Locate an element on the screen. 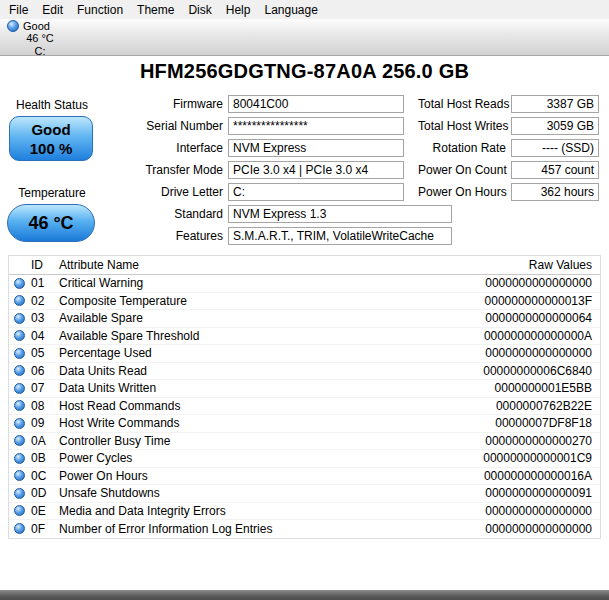 The height and width of the screenshot is (600, 609). table-row: 0C Power On Hours 000000000000016A is located at coordinates (304, 477).